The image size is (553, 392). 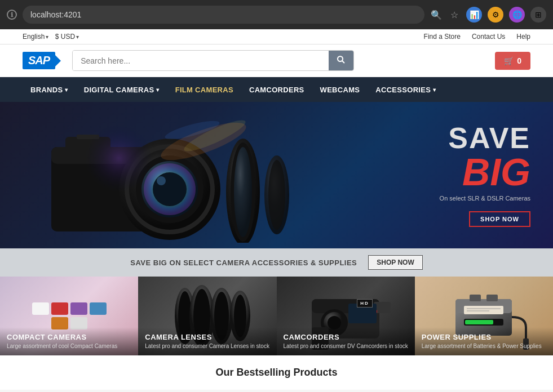 What do you see at coordinates (341, 61) in the screenshot?
I see `search-button` at bounding box center [341, 61].